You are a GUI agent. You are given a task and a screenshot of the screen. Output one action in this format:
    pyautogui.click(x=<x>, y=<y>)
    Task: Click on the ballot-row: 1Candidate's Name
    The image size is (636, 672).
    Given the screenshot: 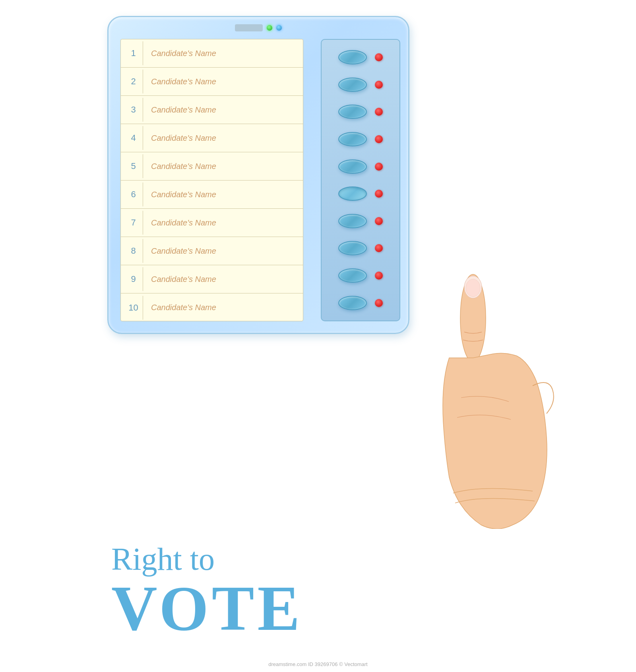 What is the action you would take?
    pyautogui.click(x=212, y=53)
    